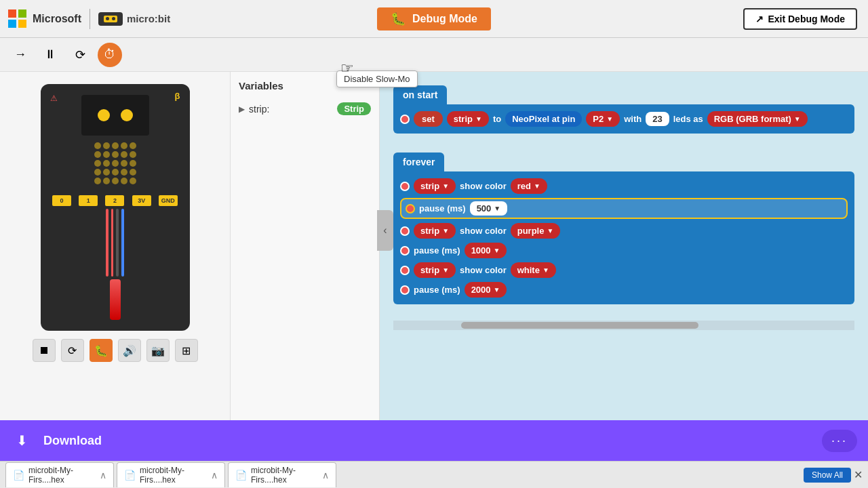 This screenshot has height=488, width=868. What do you see at coordinates (430, 186) in the screenshot?
I see `strip-dd-1-label: strip` at bounding box center [430, 186].